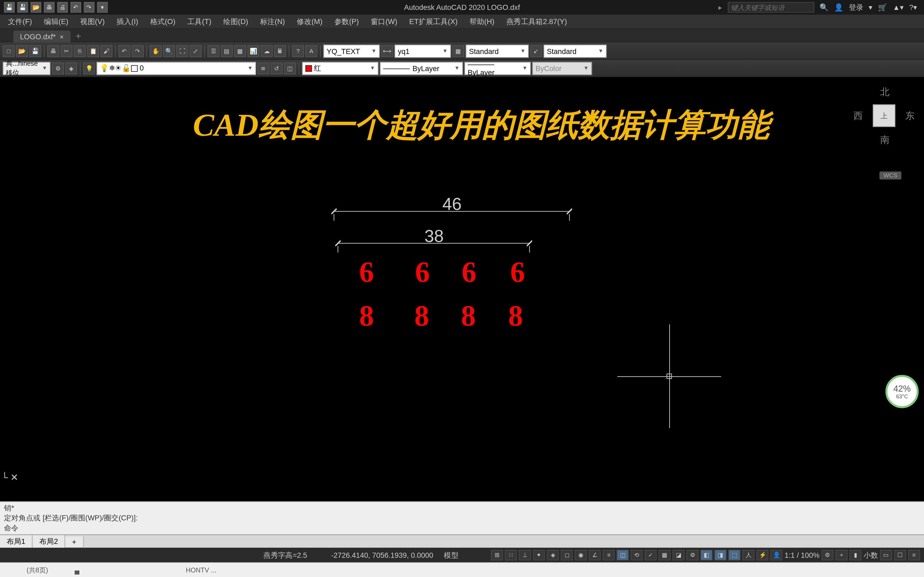 This screenshot has height=577, width=924. I want to click on sb-3dosnap-icon: ◉, so click(581, 555).